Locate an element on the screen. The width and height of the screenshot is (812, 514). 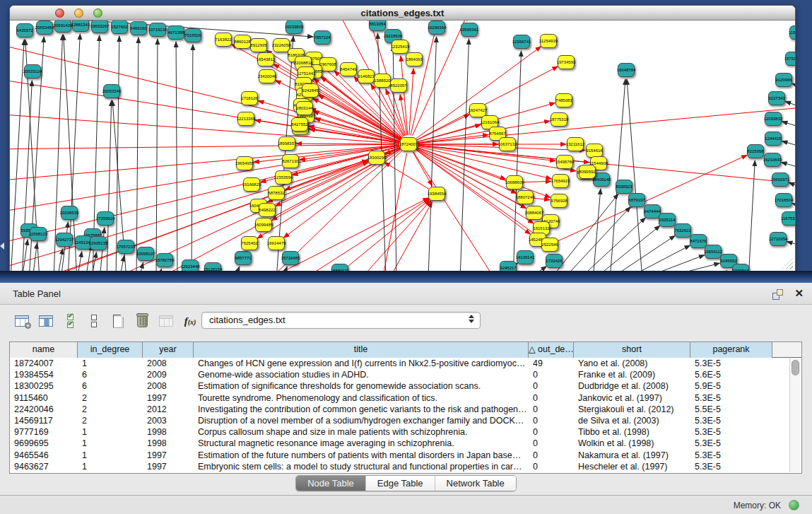
table-row: 977716911998Corpus callosum shape and si… is located at coordinates (399, 432).